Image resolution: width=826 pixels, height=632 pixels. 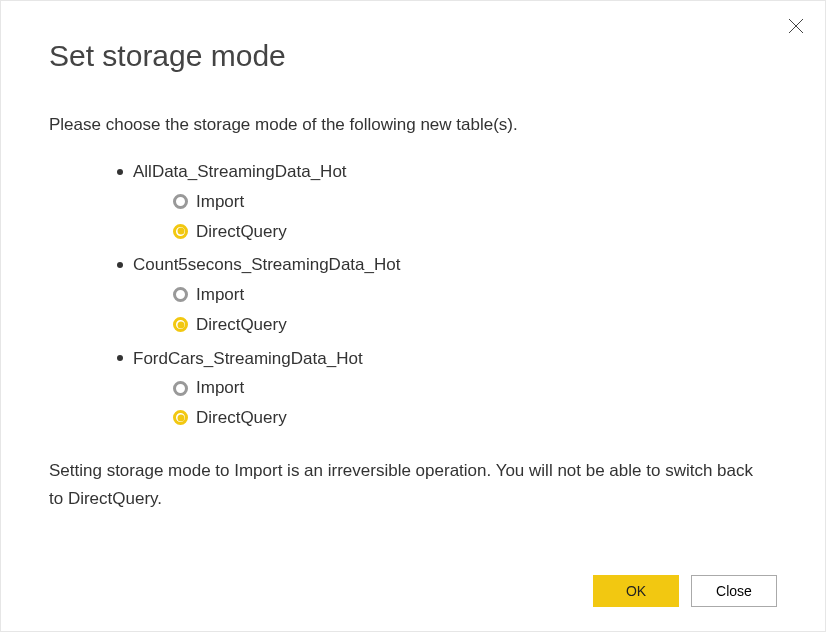 I want to click on table-item: Count5secons_StreamingData_Hot Import Di…, so click(x=447, y=294).